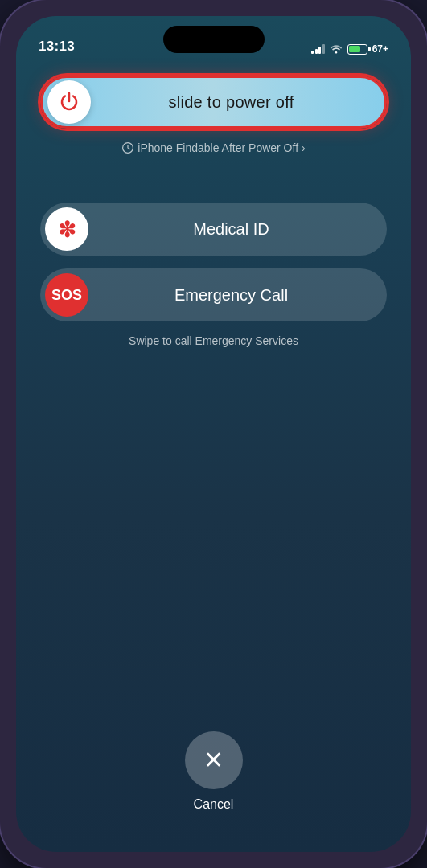 This screenshot has width=427, height=868. Describe the element at coordinates (214, 760) in the screenshot. I see `cancel-button: ✕` at that location.